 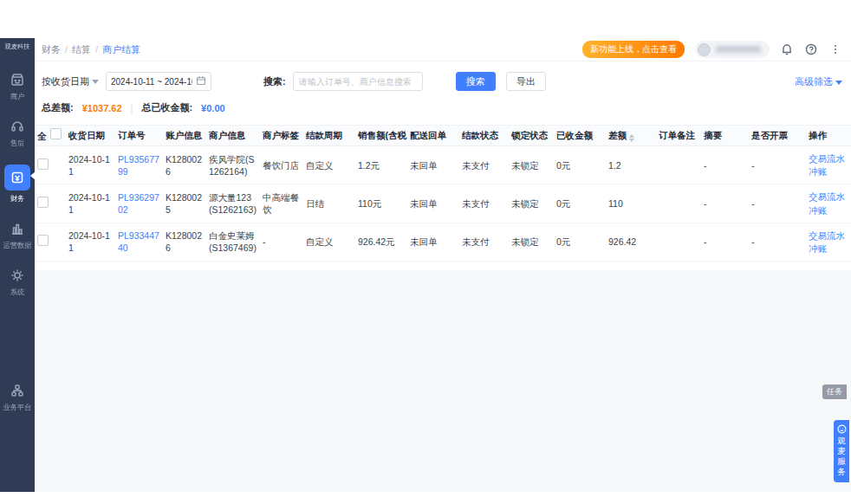 What do you see at coordinates (631, 136) in the screenshot?
I see `col-diff: 差额` at bounding box center [631, 136].